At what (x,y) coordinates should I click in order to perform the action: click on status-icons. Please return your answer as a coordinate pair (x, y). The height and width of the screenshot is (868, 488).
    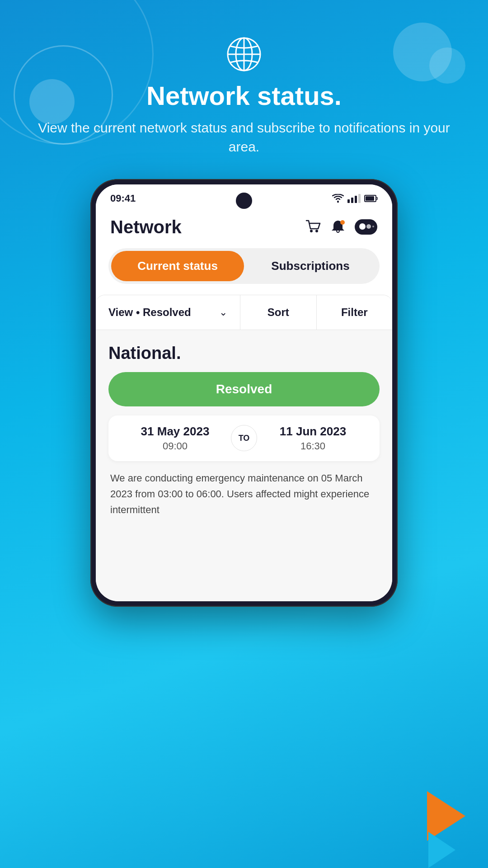
    Looking at the image, I should click on (355, 198).